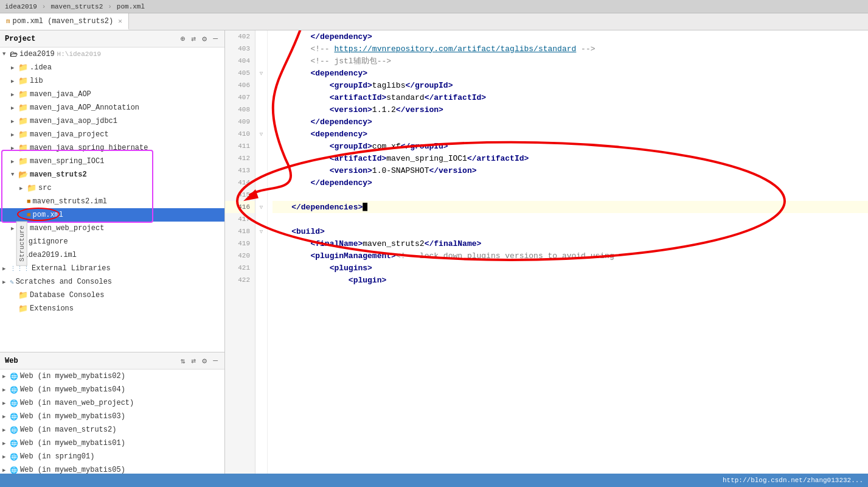 This screenshot has height=487, width=868. I want to click on label-maven-java-aop-annotation: maven_java_AOP_Annotation, so click(85, 108).